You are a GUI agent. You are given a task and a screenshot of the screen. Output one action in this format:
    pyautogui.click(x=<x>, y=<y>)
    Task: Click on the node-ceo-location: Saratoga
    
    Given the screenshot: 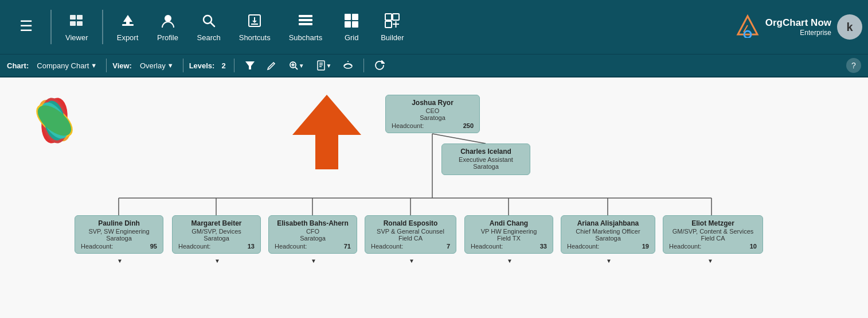 What is the action you would take?
    pyautogui.click(x=432, y=118)
    